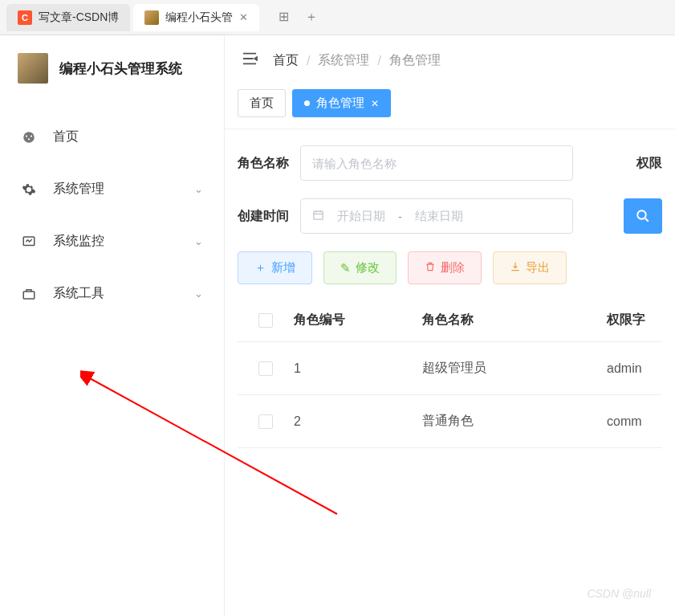 Image resolution: width=675 pixels, height=616 pixels. I want to click on cell-role-name: 超级管理员, so click(514, 368).